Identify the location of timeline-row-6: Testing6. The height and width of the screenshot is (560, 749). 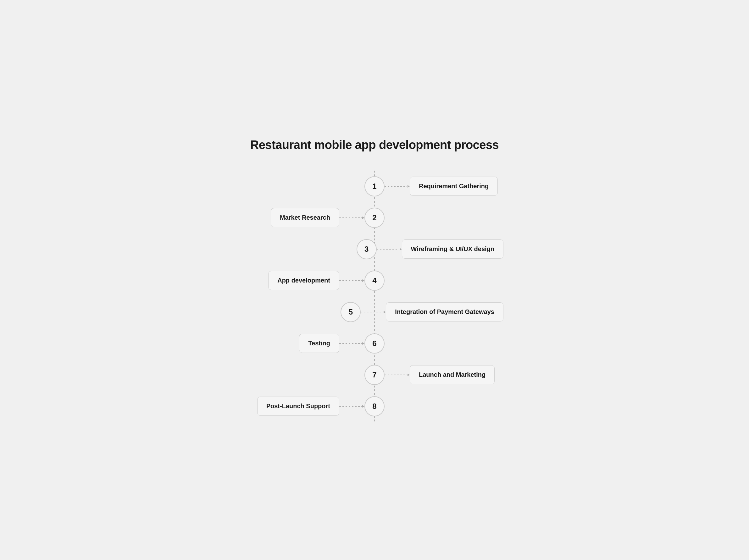
(374, 344).